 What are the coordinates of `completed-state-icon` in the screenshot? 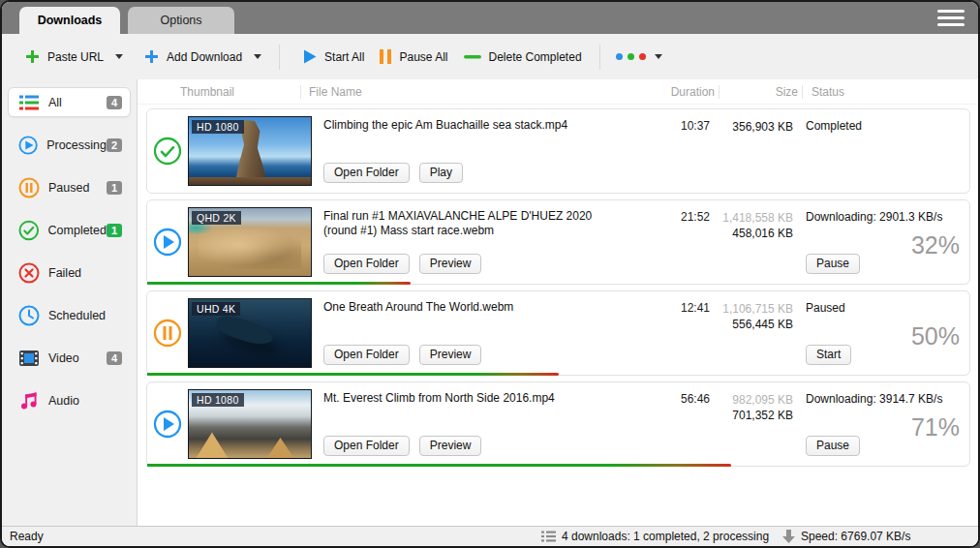 It's located at (168, 151).